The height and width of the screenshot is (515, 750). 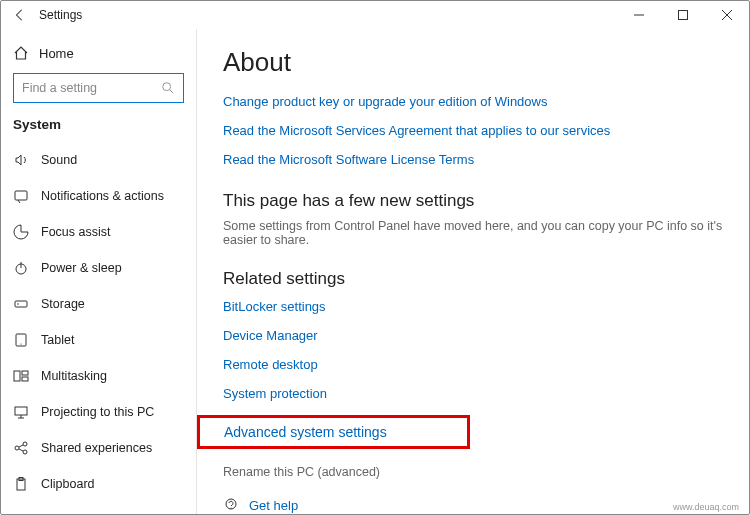 What do you see at coordinates (98, 232) in the screenshot?
I see `sidebar-item-focus: Focus assist` at bounding box center [98, 232].